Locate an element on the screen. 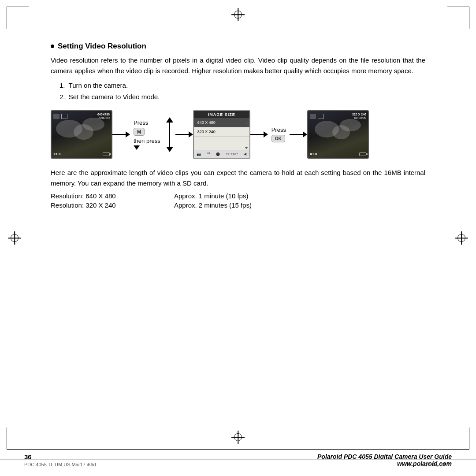 This screenshot has width=476, height=476. scroll-indicator is located at coordinates (246, 136).